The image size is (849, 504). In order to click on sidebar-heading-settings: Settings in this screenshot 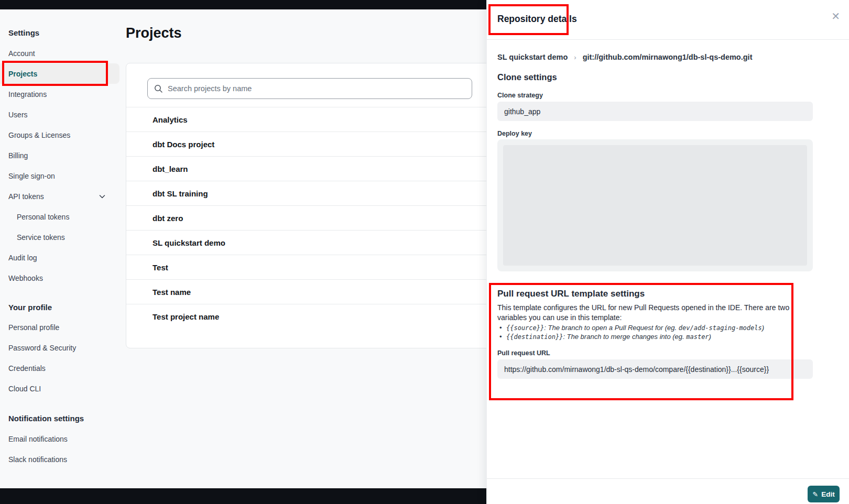, I will do `click(24, 32)`.